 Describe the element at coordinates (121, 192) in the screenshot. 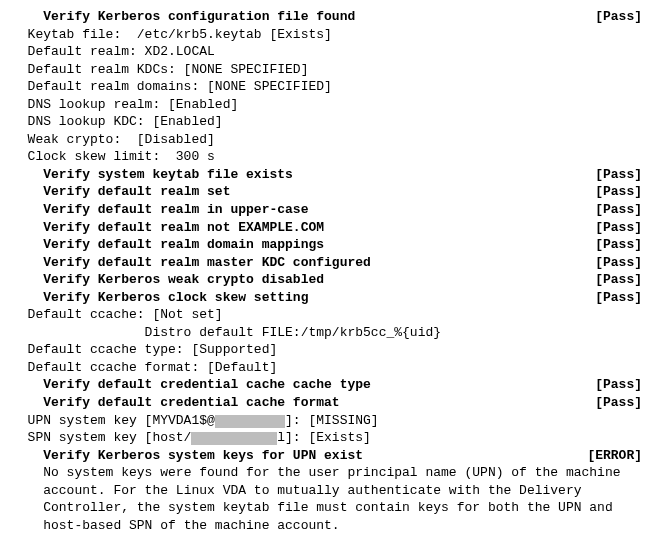

I see `label: Verify default realm set` at that location.